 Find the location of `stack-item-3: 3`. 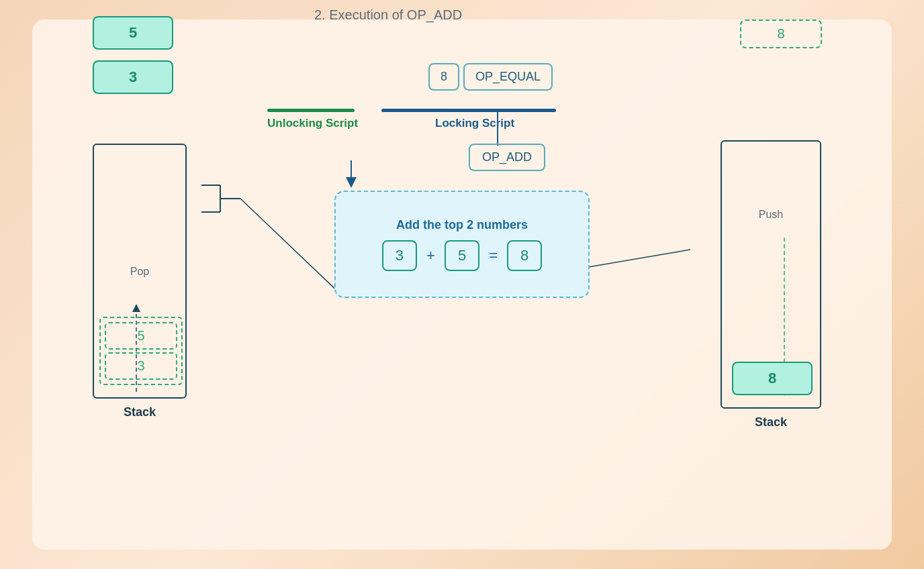

stack-item-3: 3 is located at coordinates (133, 77).